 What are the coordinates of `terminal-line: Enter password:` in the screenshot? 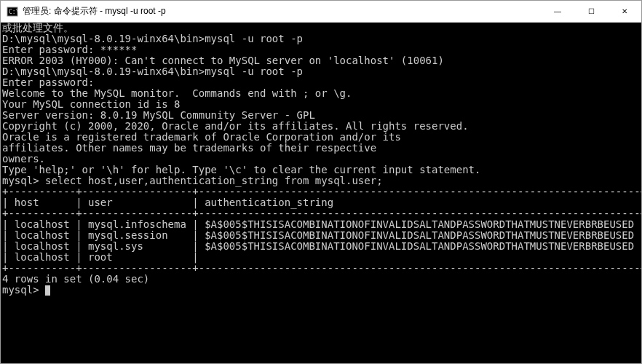 It's located at (321, 83).